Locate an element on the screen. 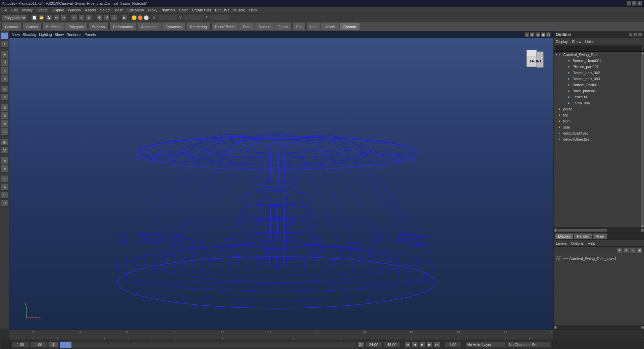 The width and height of the screenshot is (644, 349). tab-rendering: Rendering is located at coordinates (199, 27).